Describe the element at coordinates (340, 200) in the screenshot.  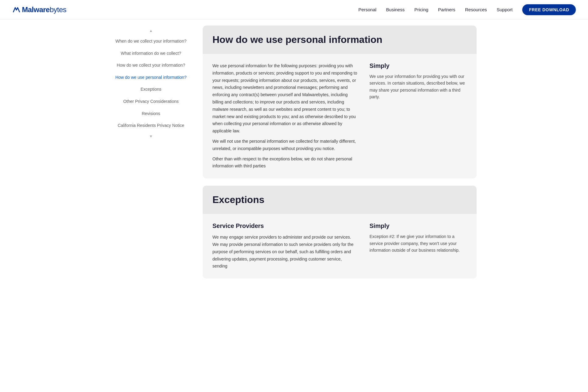
I see `section-header-exceptions: Exceptions` at that location.